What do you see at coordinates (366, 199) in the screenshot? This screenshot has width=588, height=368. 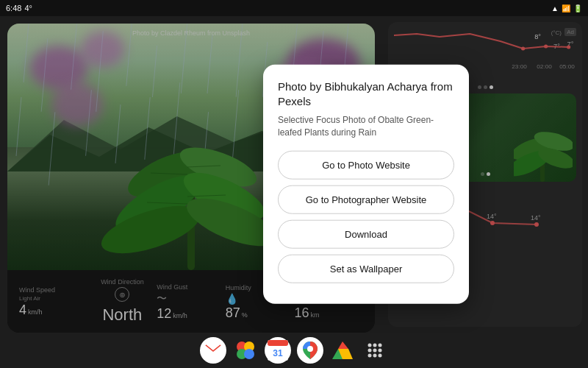 I see `go-to-photographer-website-button: Go to Photographer Website` at bounding box center [366, 199].